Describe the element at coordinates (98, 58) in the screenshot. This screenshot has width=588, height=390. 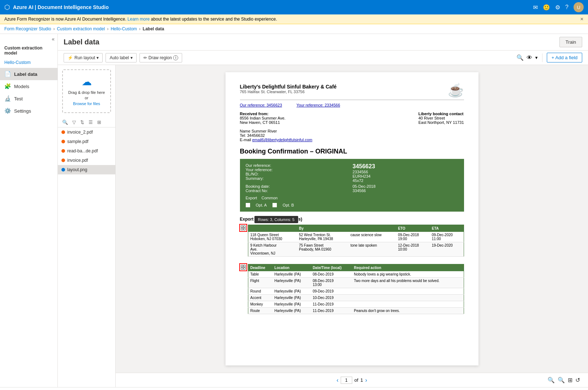
I see `run-layout-dropdown-icon: ▾` at that location.